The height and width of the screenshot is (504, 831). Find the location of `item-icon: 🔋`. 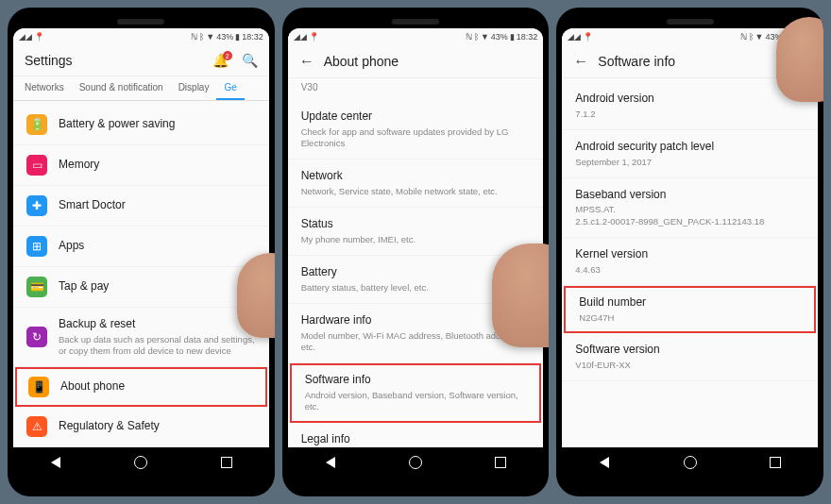

item-icon: 🔋 is located at coordinates (37, 125).